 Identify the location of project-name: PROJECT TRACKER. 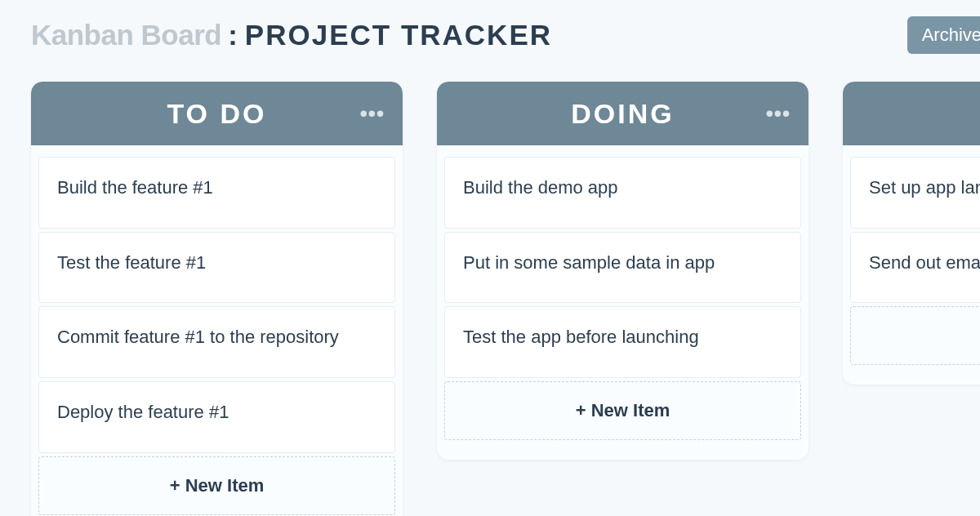
(399, 35).